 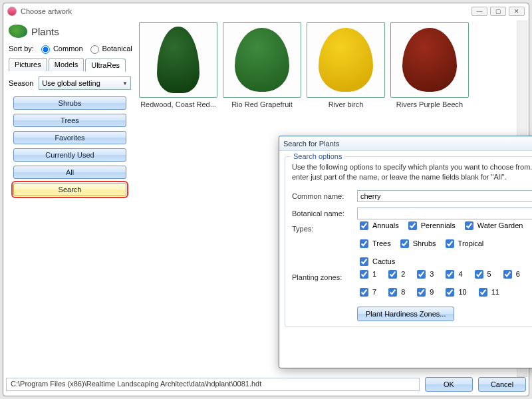 I want to click on zones-label: Planting zones:, so click(x=323, y=277).